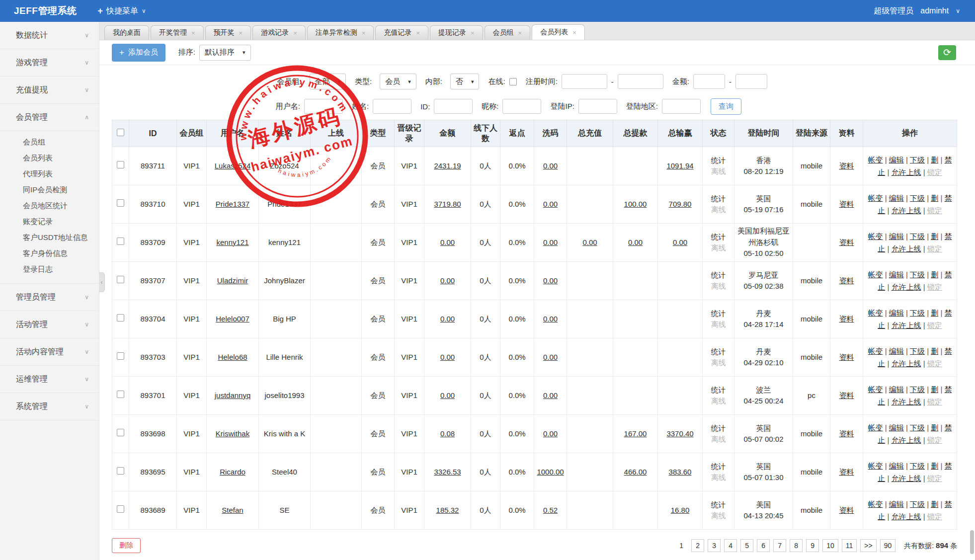 This screenshot has height=560, width=975. What do you see at coordinates (589, 242) in the screenshot?
I see `deposit-link: 0.00` at bounding box center [589, 242].